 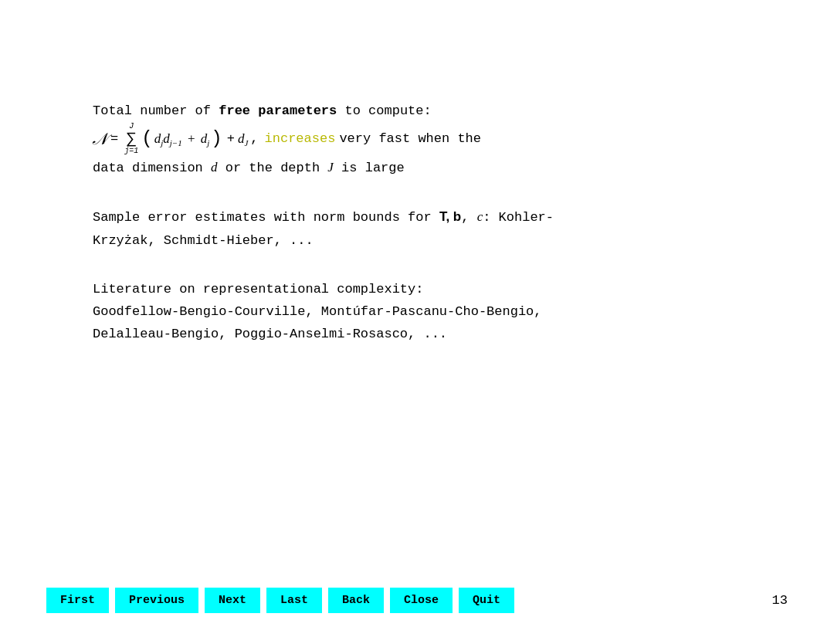 What do you see at coordinates (254, 139) in the screenshot?
I see `math-comma: ,` at bounding box center [254, 139].